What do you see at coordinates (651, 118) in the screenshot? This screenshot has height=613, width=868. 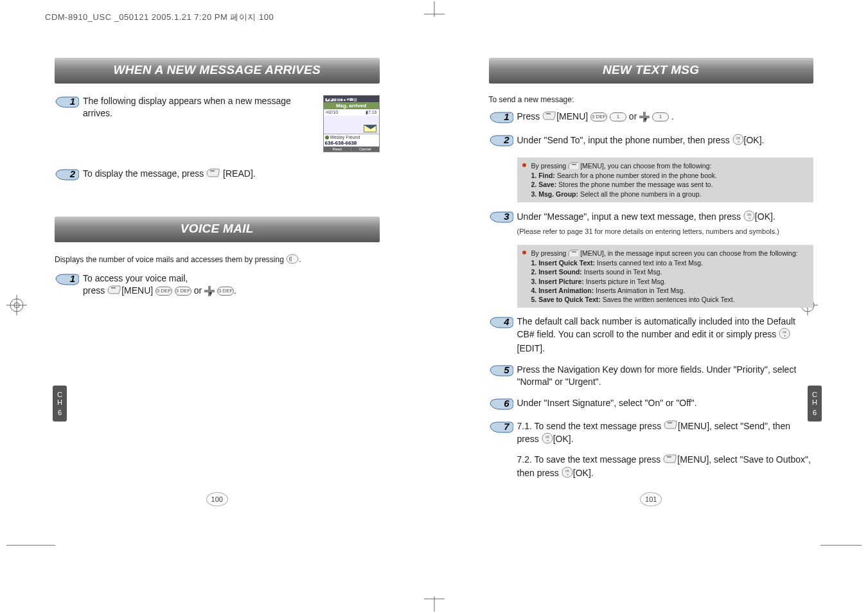 I see `step-1: 1 Press [MENU] 3 DEF 1 or ▼ 1 .` at bounding box center [651, 118].